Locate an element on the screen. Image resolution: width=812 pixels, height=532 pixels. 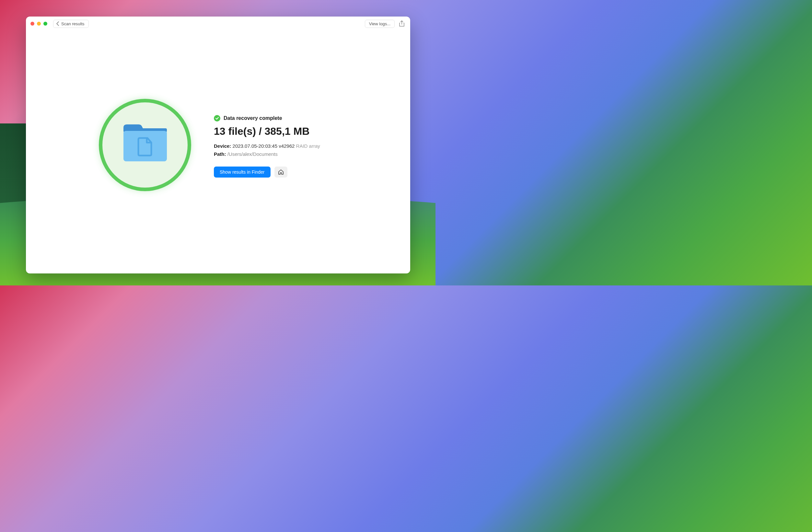
folder-document-icon is located at coordinates (145, 145).